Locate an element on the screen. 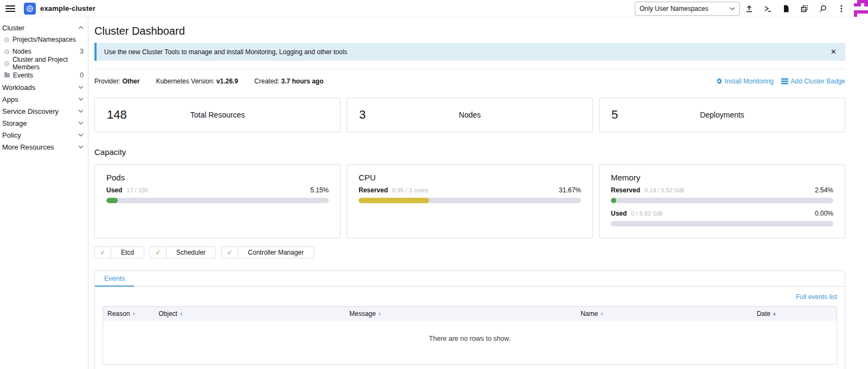 Image resolution: width=868 pixels, height=369 pixels. divider is located at coordinates (470, 69).